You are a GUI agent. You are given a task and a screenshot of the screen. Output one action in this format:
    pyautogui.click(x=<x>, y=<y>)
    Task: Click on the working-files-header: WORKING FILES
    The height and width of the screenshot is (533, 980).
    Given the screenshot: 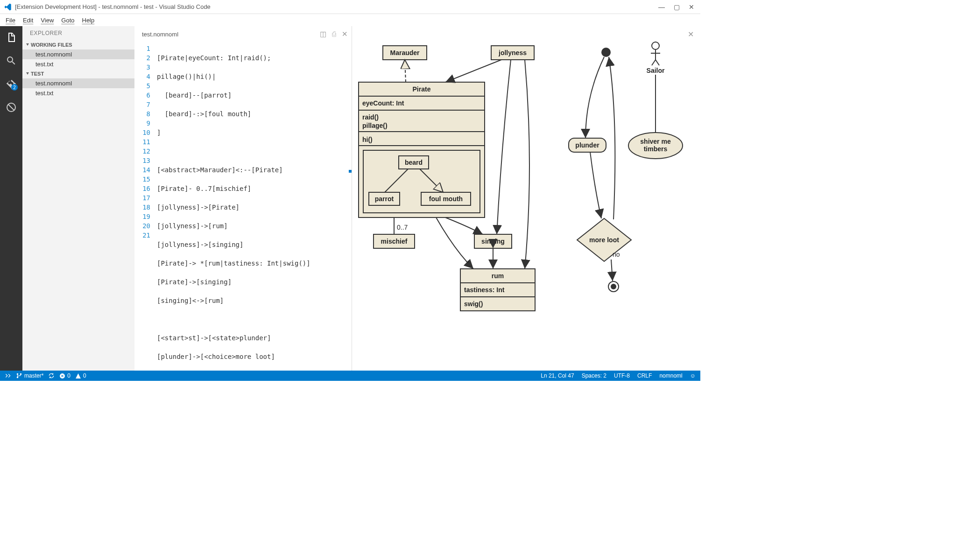 What is the action you would take?
    pyautogui.click(x=78, y=45)
    